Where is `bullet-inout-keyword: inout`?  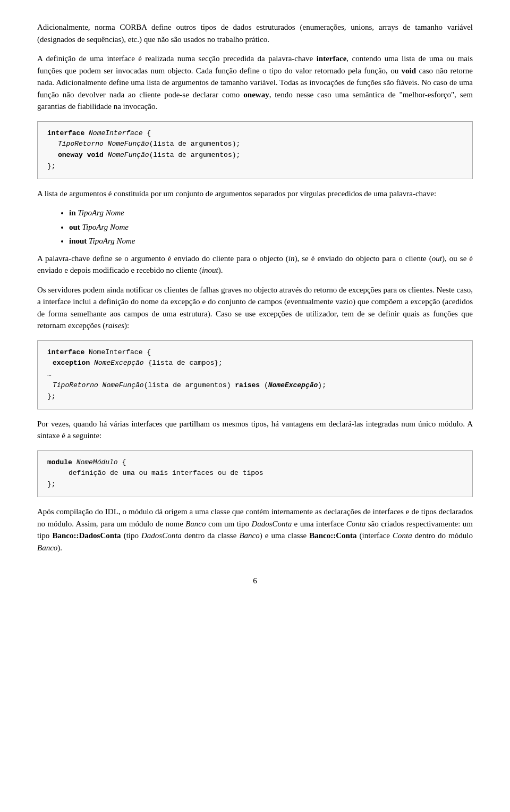
bullet-inout-keyword: inout is located at coordinates (78, 241).